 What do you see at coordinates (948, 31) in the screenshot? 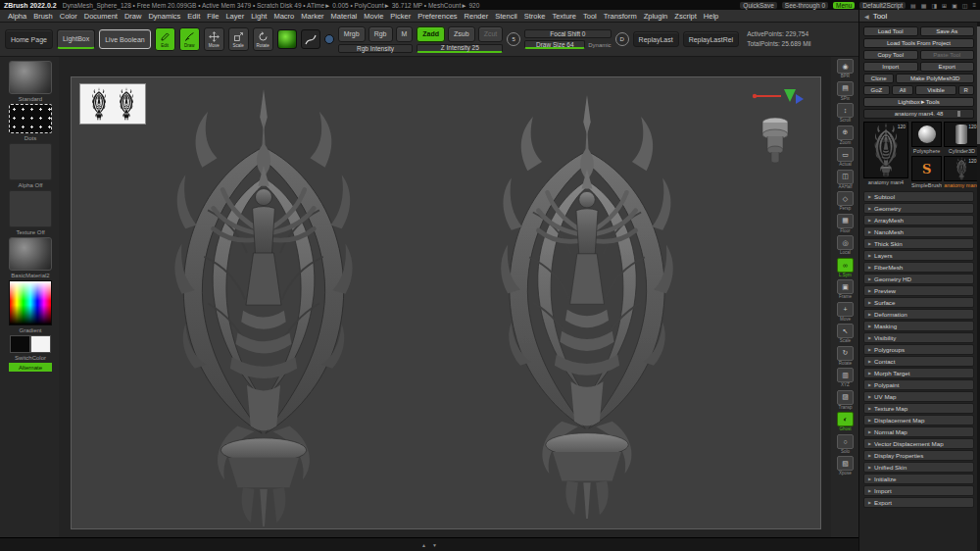
I see `save-as-button: Save As` at bounding box center [948, 31].